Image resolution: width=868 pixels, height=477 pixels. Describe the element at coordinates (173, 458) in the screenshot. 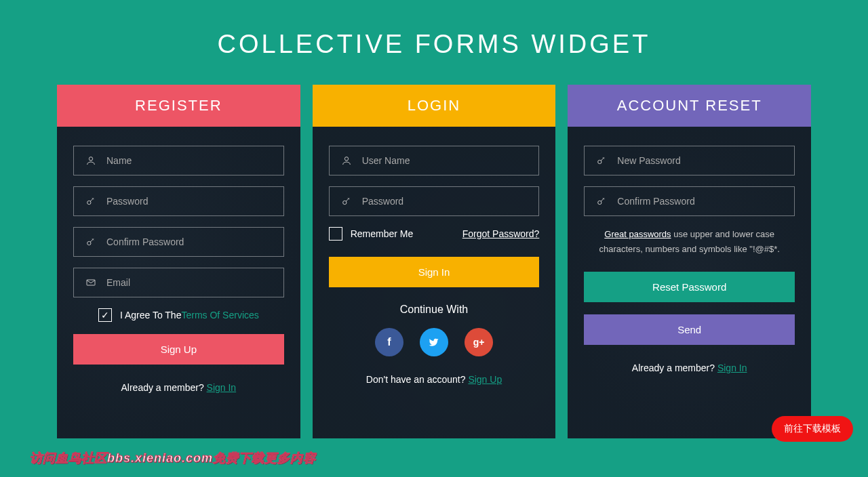

I see `watermark-text: 访问血鸟社区bbs.xieniao.com免费下载更多内容` at that location.